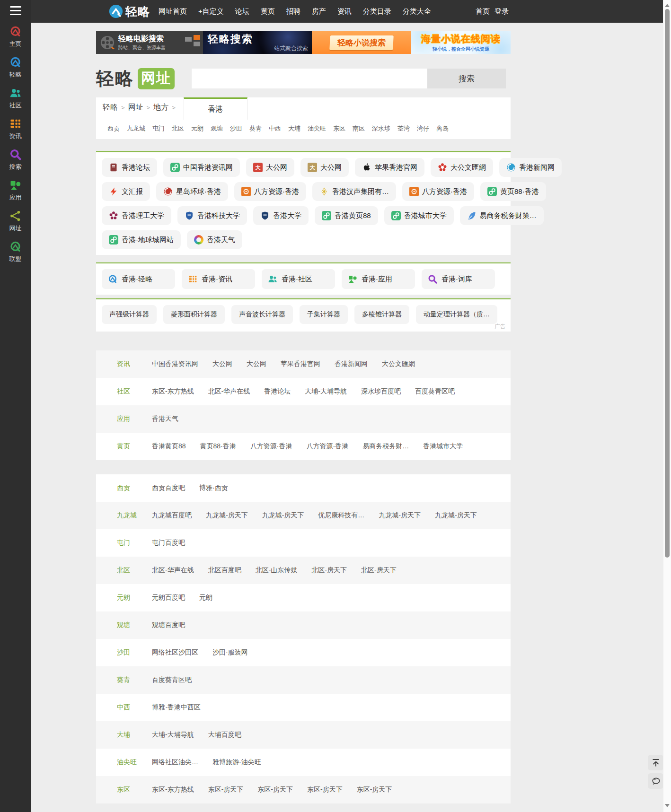 Image resolution: width=671 pixels, height=812 pixels. Describe the element at coordinates (667, 4) in the screenshot. I see `scroll-up-arrow-icon` at that location.